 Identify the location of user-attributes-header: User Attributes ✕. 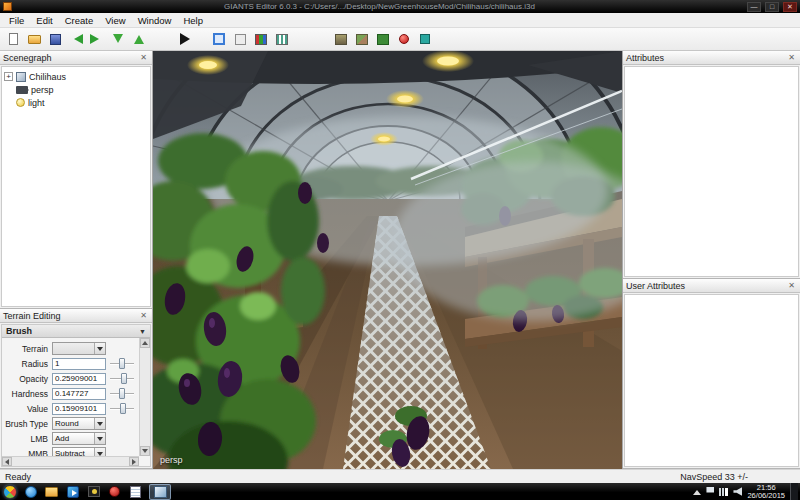
(712, 286).